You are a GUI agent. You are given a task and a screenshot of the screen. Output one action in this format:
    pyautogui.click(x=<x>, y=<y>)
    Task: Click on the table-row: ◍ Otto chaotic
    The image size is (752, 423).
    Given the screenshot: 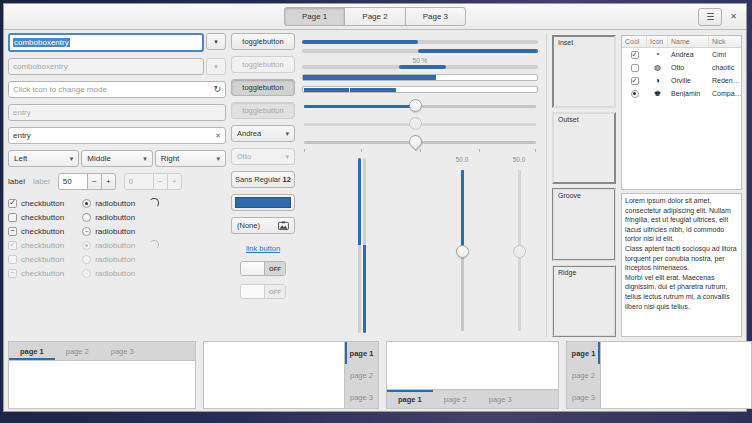 What is the action you would take?
    pyautogui.click(x=682, y=68)
    